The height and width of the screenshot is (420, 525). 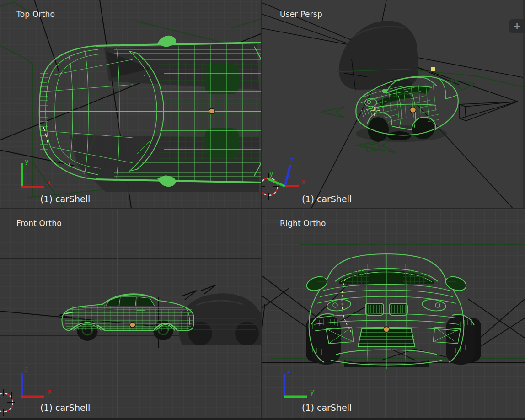 I want to click on axis-gizmo-right: z y, so click(x=299, y=382).